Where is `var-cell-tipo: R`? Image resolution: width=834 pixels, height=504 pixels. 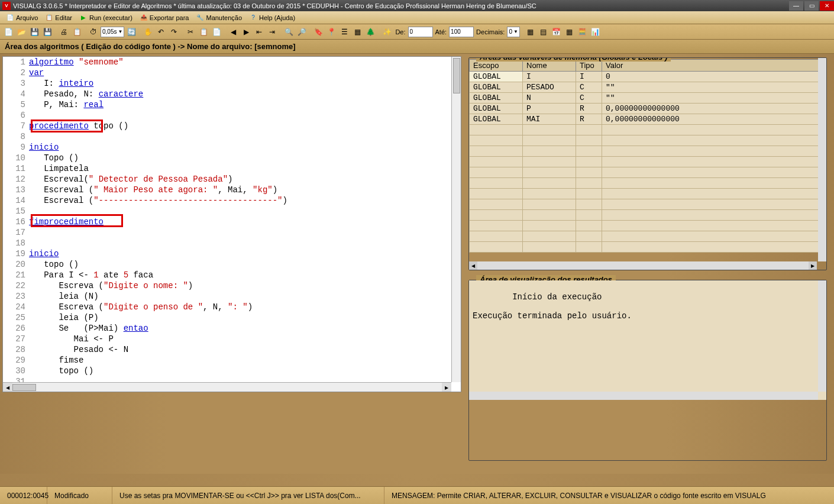
var-cell-tipo: R is located at coordinates (589, 109).